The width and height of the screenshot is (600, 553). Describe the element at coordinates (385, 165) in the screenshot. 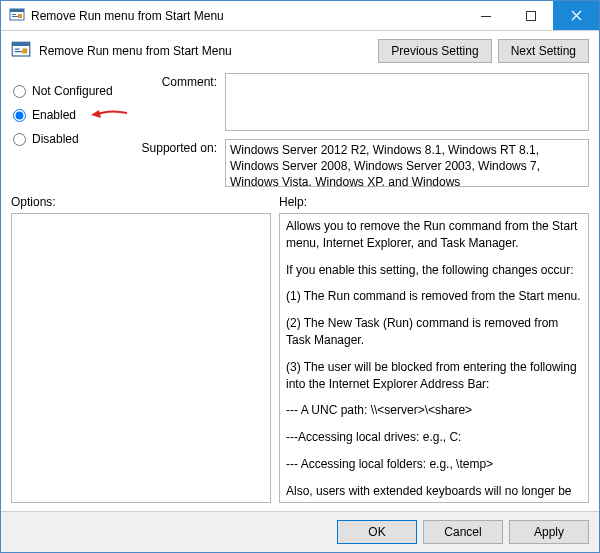

I see `supported-on-text: Windows Server 2012 R2, Windows 8.1, Win…` at that location.